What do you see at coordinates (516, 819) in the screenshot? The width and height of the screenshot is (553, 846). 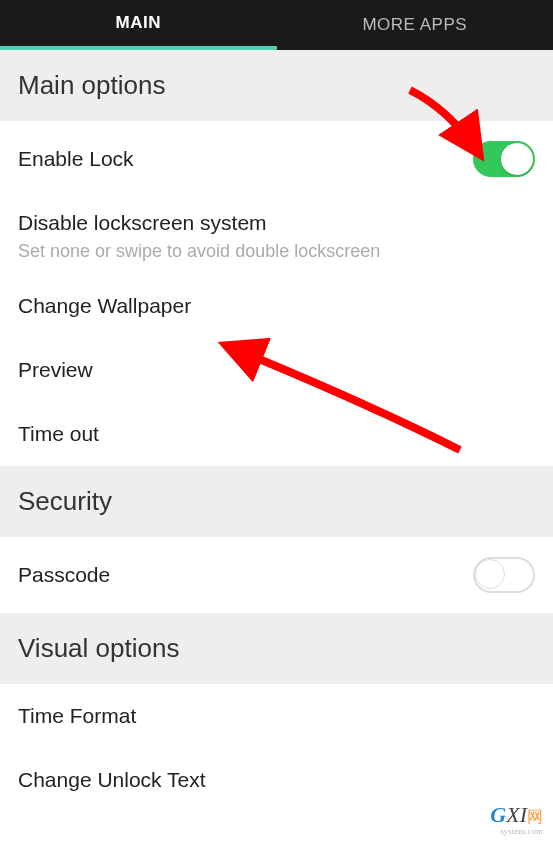 I see `watermark: GXI网 system.com` at bounding box center [516, 819].